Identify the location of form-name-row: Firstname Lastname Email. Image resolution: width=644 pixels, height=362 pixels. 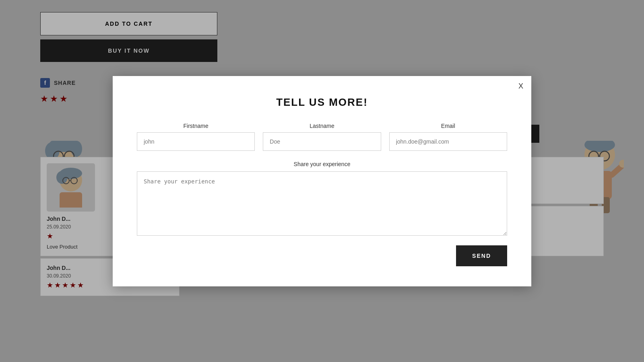
(322, 137).